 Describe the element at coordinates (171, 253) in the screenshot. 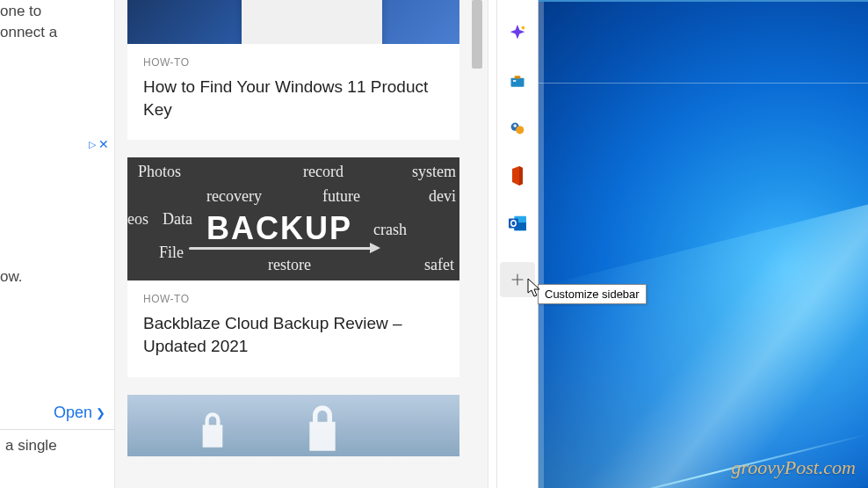

I see `chalk-word: File` at that location.